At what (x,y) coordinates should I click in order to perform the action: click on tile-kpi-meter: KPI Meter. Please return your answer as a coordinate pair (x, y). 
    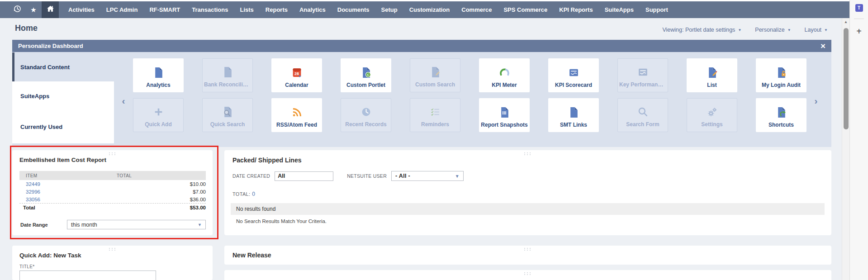
    Looking at the image, I should click on (504, 75).